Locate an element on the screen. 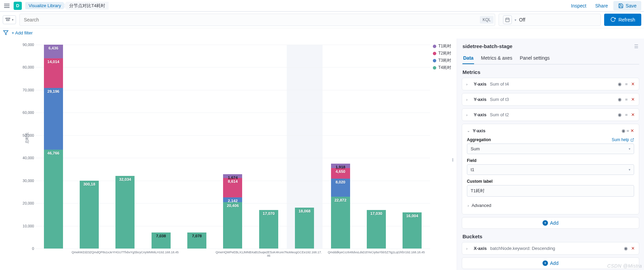 The width and height of the screenshot is (644, 270). tab-data: Data is located at coordinates (468, 58).